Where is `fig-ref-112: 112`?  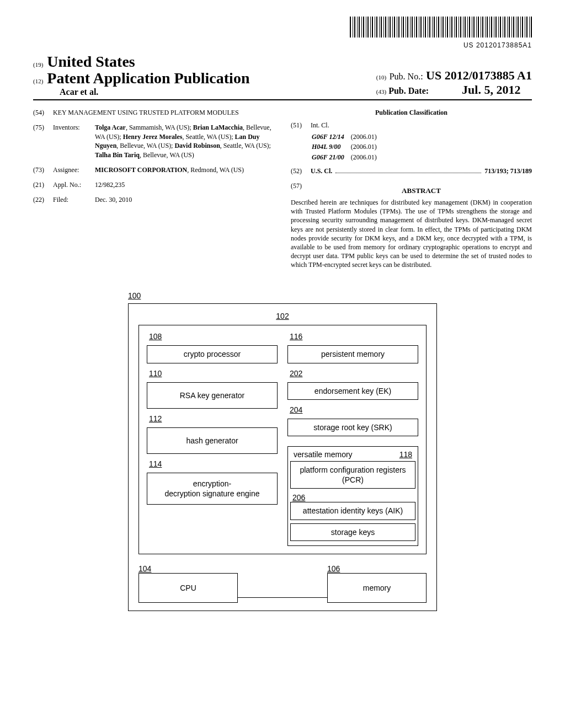 fig-ref-112: 112 is located at coordinates (212, 418).